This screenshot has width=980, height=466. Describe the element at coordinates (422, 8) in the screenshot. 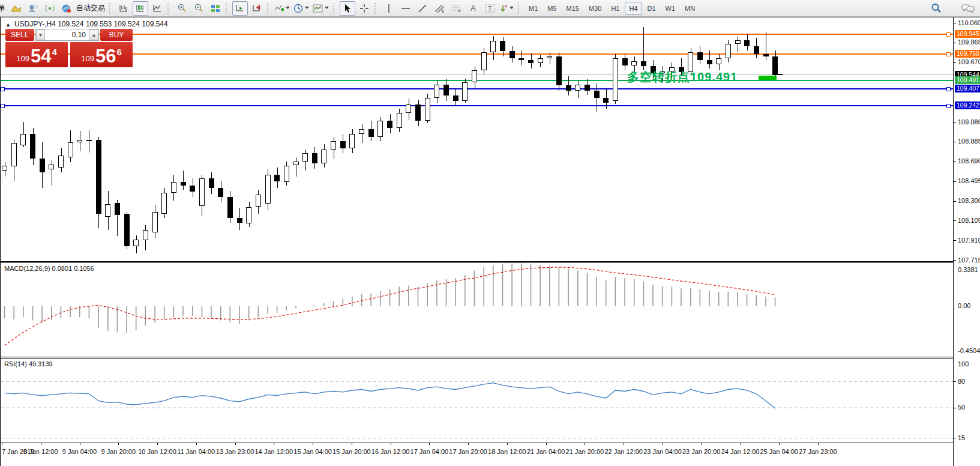

I see `trendline-icon` at that location.